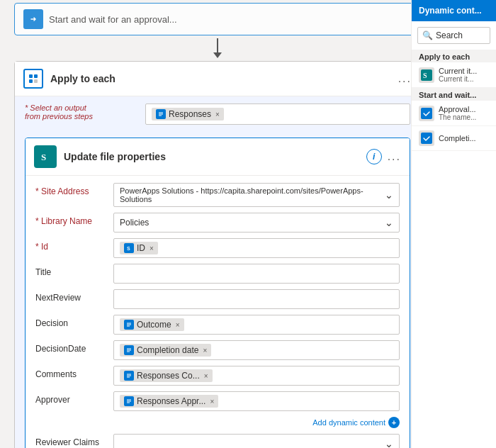 Image resolution: width=496 pixels, height=448 pixels. What do you see at coordinates (45, 157) in the screenshot?
I see `sharepoint-icon: S` at bounding box center [45, 157].